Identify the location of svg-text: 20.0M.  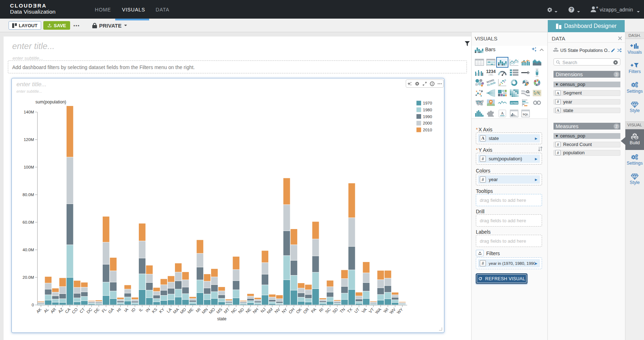
(28, 277).